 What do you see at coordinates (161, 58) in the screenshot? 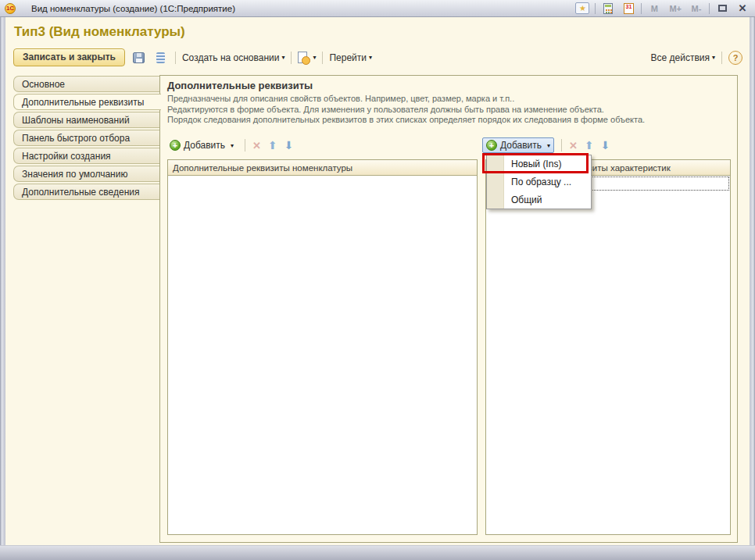
I see `show-in-list-button` at bounding box center [161, 58].